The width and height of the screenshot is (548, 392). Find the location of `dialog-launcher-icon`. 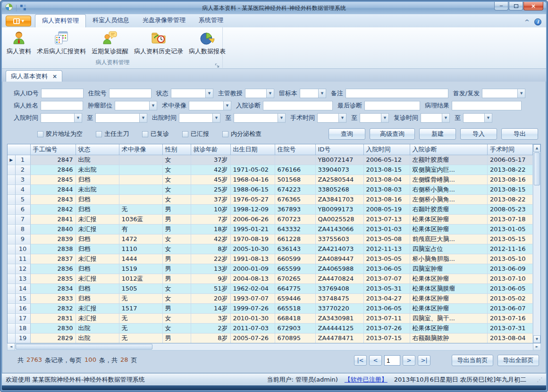

dialog-launcher-icon is located at coordinates (217, 64).